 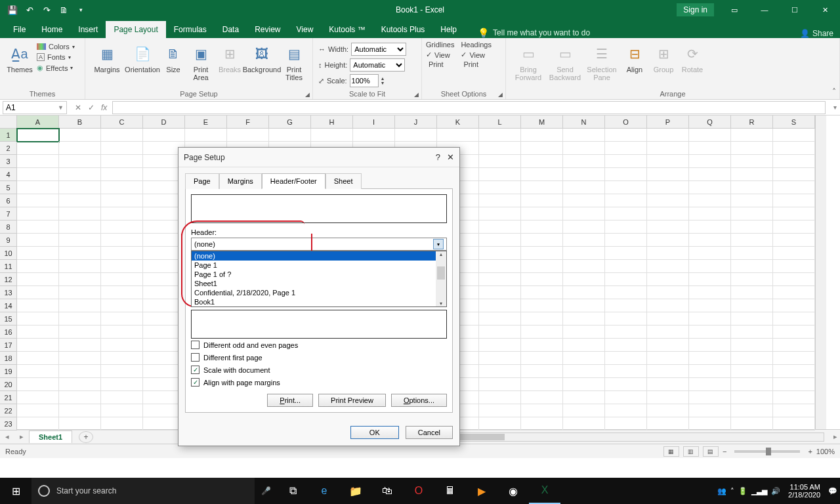 What do you see at coordinates (364, 81) in the screenshot?
I see `scale-input` at bounding box center [364, 81].